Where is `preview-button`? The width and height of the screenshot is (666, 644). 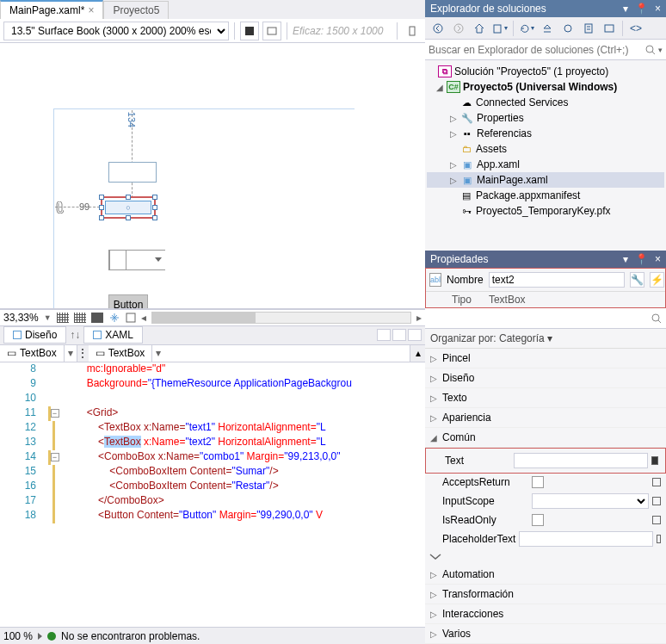 preview-button is located at coordinates (609, 28).